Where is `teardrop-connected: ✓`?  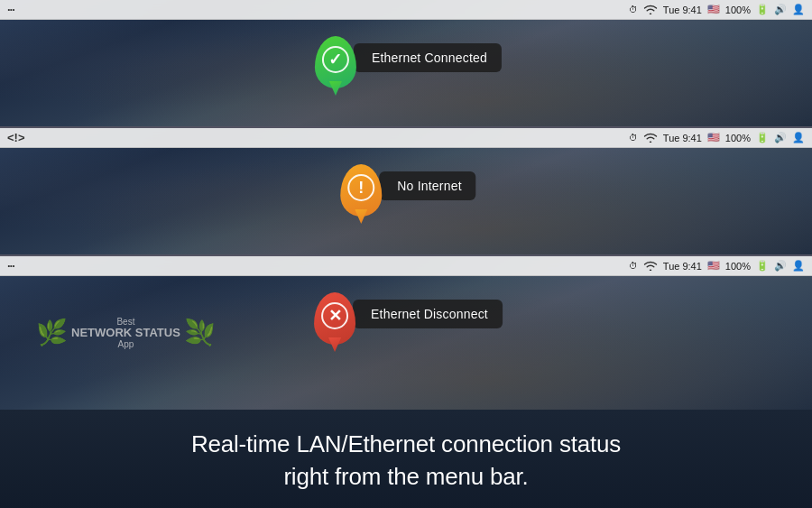
teardrop-connected: ✓ is located at coordinates (336, 62).